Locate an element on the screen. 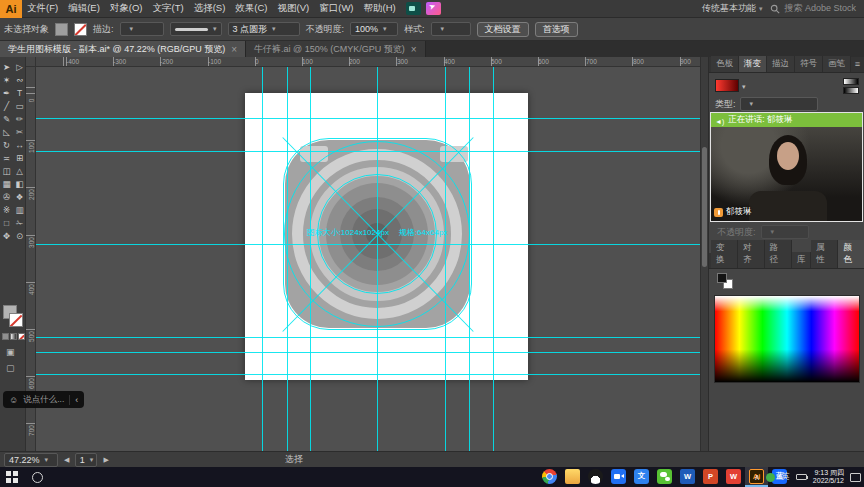 This screenshot has width=864, height=487. shape-builder-tool: ◫ is located at coordinates (6, 170).